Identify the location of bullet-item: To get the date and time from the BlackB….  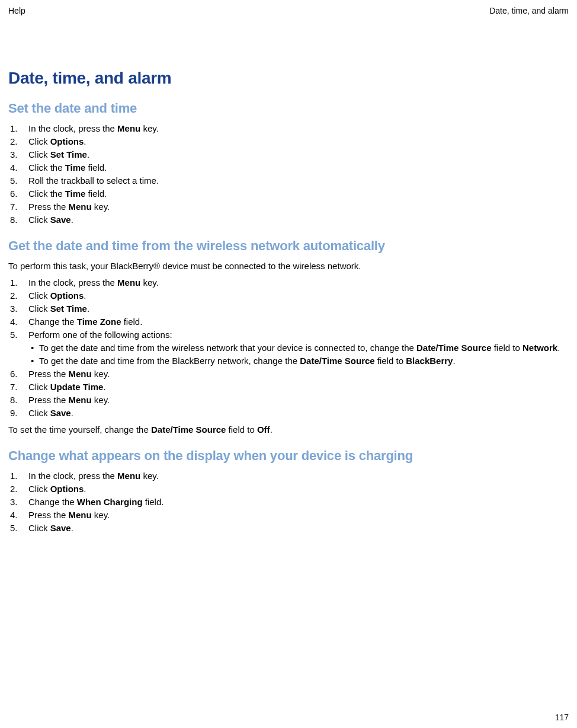
(299, 361).